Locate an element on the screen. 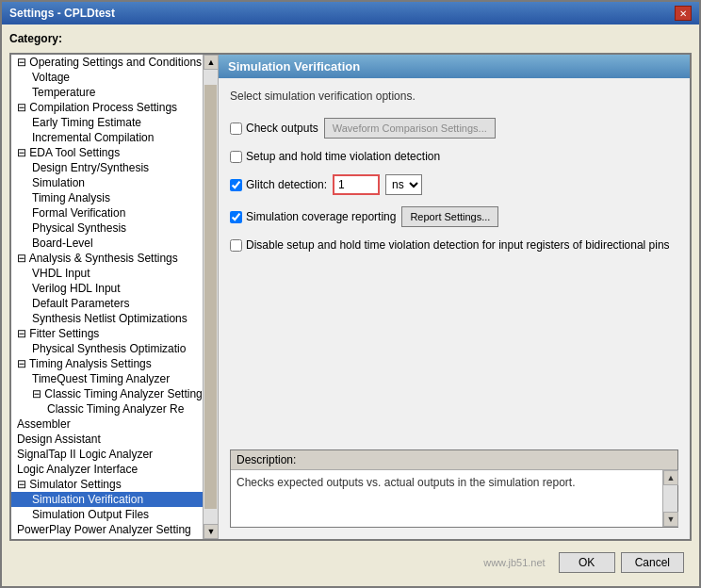  tree-item-timing-analysis: Timing Analysis is located at coordinates (107, 198).